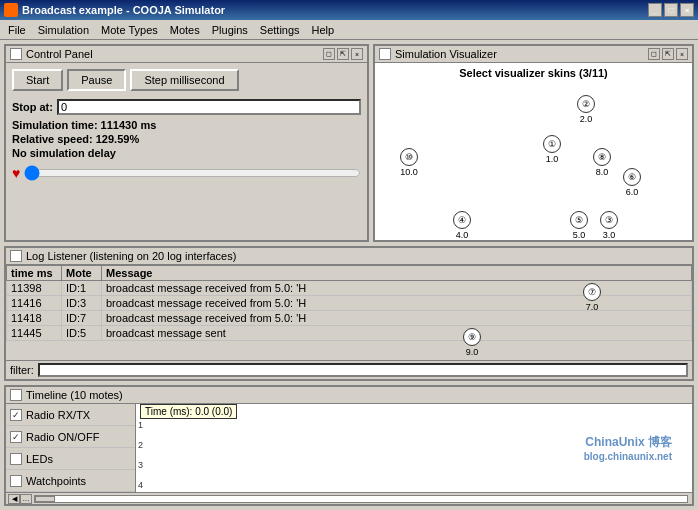 Image resolution: width=698 pixels, height=510 pixels. What do you see at coordinates (462, 226) in the screenshot?
I see `mote-4: ④ 4.0` at bounding box center [462, 226].